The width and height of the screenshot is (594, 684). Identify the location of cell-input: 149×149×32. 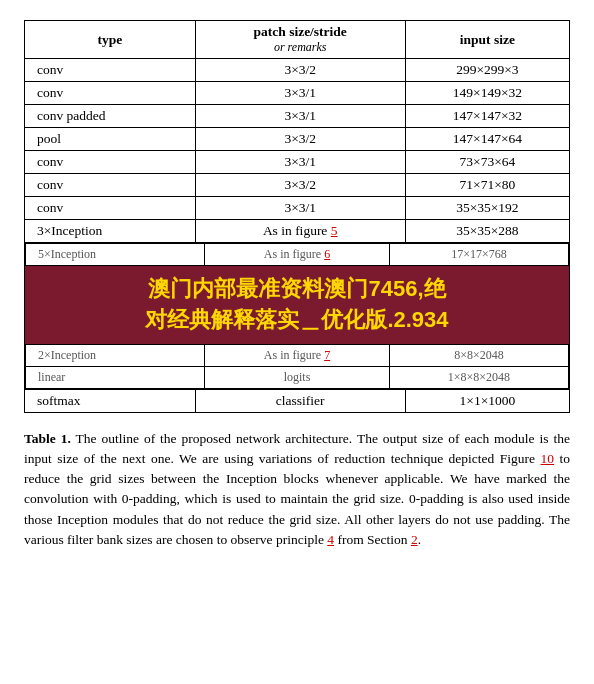
(487, 94).